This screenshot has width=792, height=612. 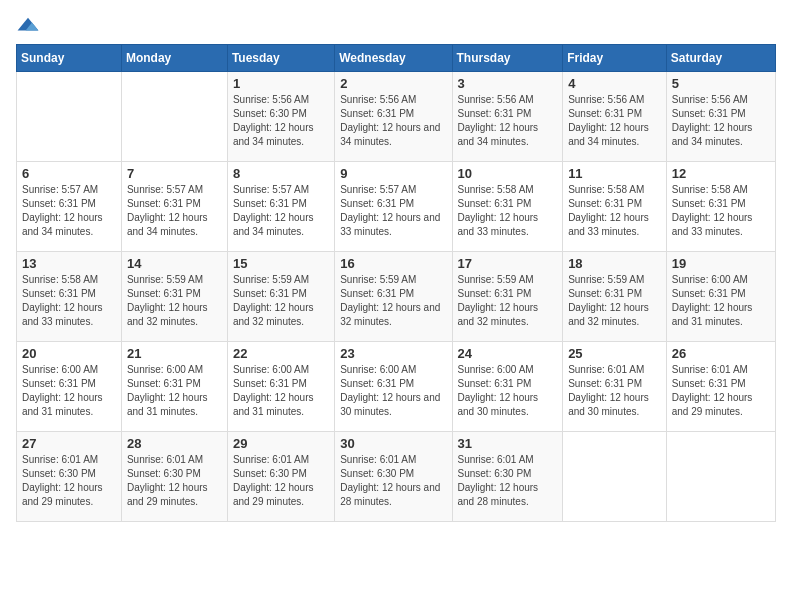 What do you see at coordinates (721, 174) in the screenshot?
I see `day-number: 12` at bounding box center [721, 174].